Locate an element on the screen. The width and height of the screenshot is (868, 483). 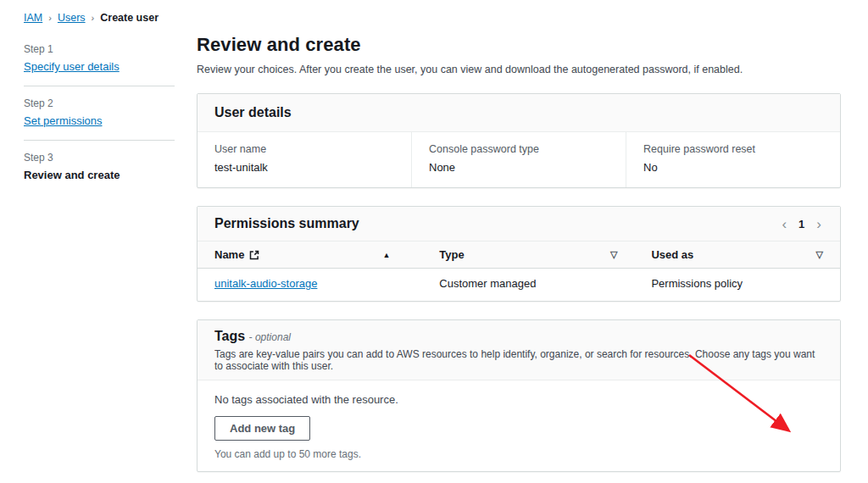
field-user-name: User name test-unitalk is located at coordinates (304, 159).